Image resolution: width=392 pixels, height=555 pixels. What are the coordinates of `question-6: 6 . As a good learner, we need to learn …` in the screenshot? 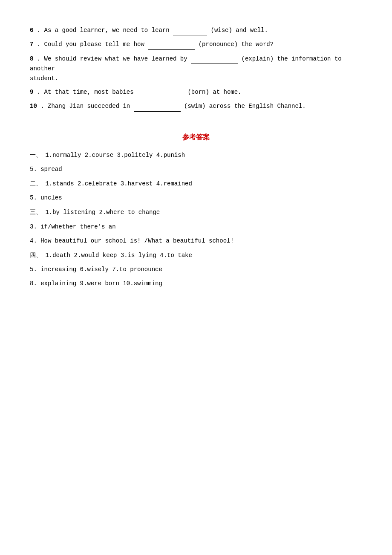 It's located at (196, 31).